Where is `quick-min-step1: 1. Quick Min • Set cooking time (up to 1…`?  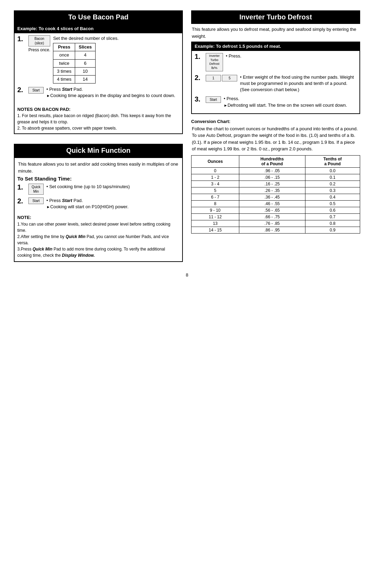
quick-min-step1: 1. Quick Min • Set cooking time (up to 1… is located at coordinates (98, 189).